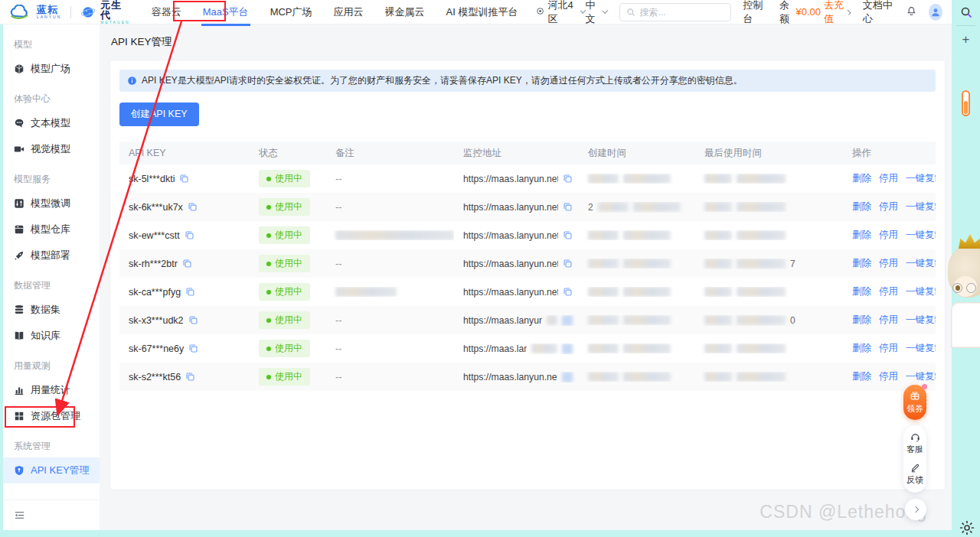 This screenshot has width=980, height=537. What do you see at coordinates (963, 291) in the screenshot?
I see `mascot-image` at bounding box center [963, 291].